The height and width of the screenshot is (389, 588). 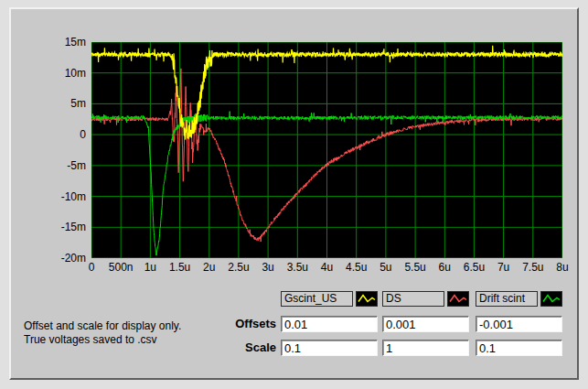 I want to click on x-tick-label: 8u, so click(x=561, y=267).